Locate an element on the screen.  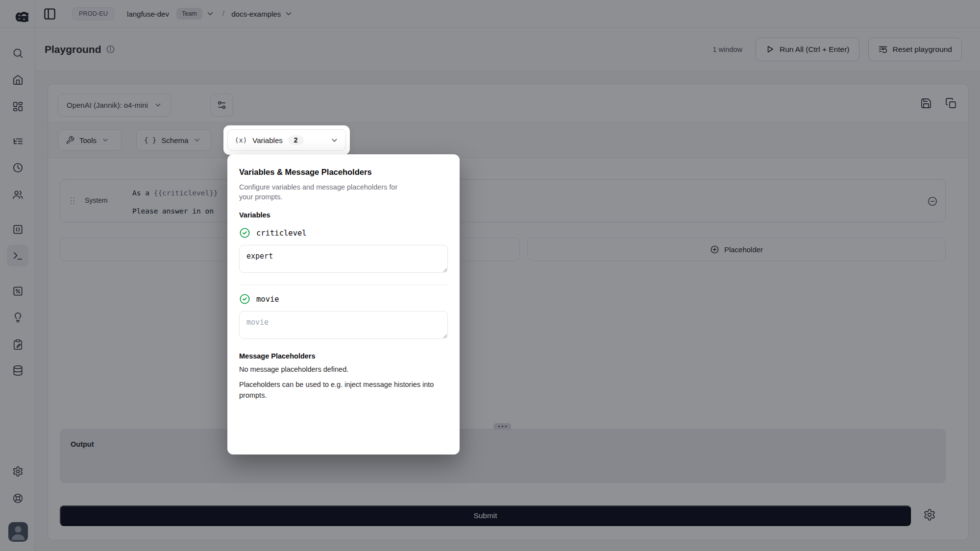
popover-title: Variables & Message Placeholders is located at coordinates (343, 172).